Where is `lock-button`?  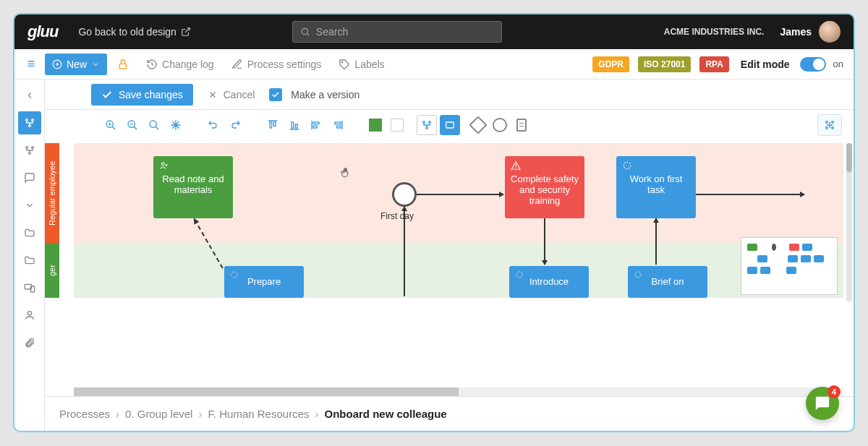 lock-button is located at coordinates (123, 64).